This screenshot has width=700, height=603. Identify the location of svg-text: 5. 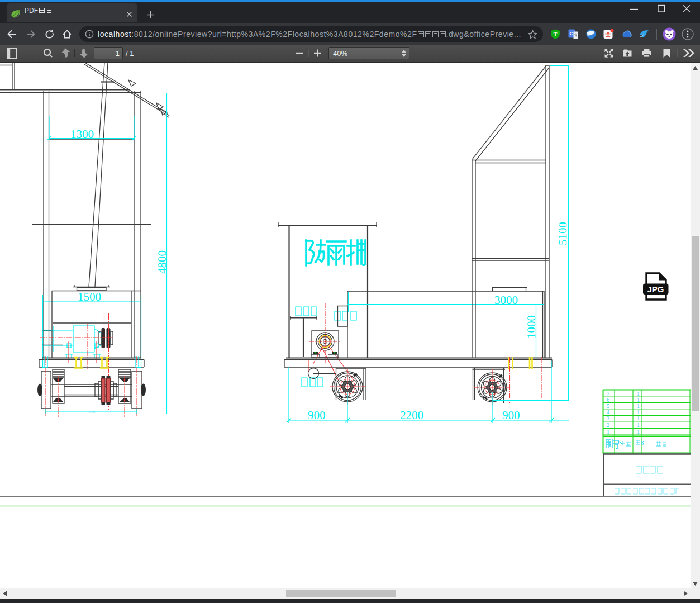
(608, 406).